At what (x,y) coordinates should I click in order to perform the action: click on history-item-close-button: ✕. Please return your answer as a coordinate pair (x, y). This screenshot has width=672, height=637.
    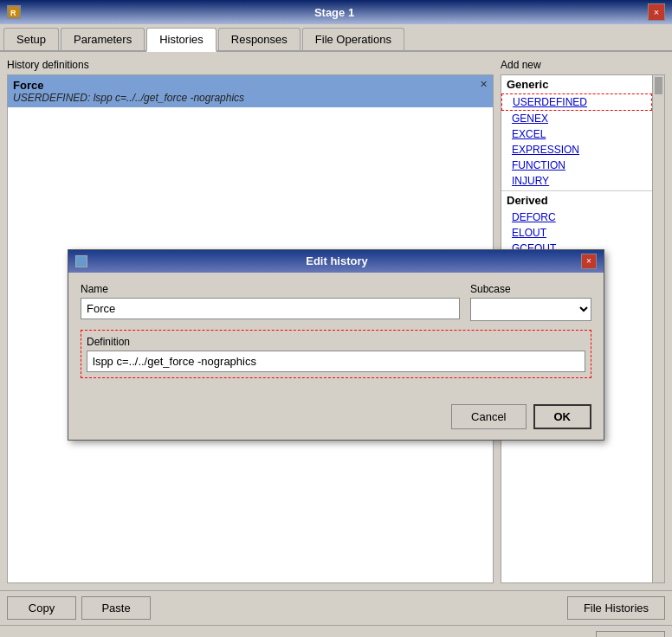
    Looking at the image, I should click on (483, 85).